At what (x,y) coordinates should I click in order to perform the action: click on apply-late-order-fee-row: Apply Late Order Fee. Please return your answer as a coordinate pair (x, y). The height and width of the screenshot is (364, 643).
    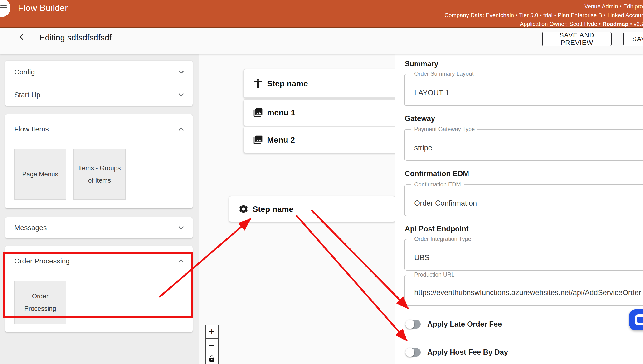
    Looking at the image, I should click on (454, 324).